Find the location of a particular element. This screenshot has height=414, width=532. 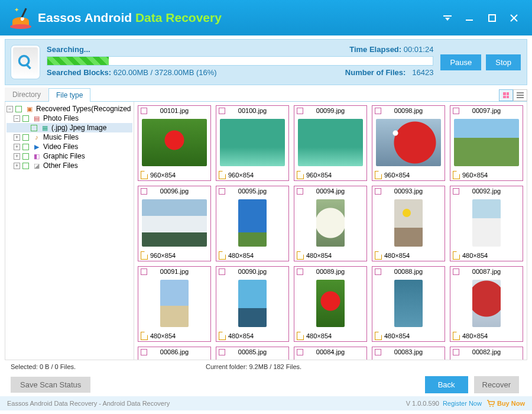

file-card: 00086.jpg is located at coordinates (174, 353).